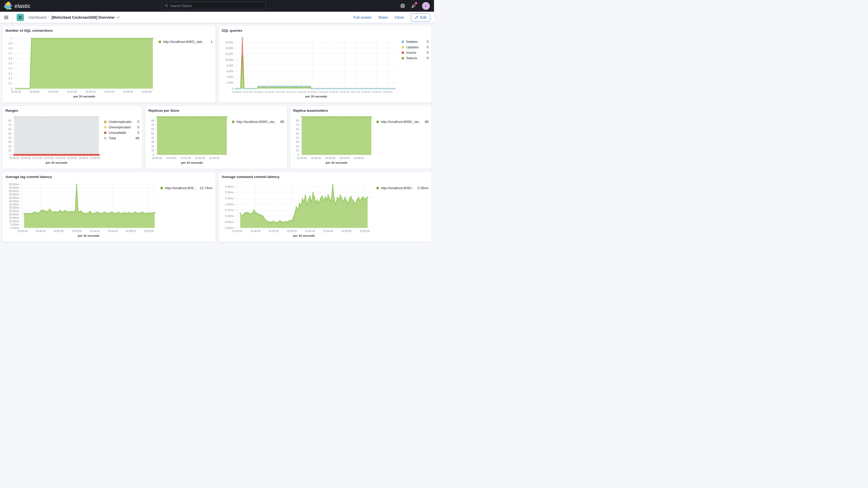  I want to click on dashboard-badge: D, so click(20, 18).